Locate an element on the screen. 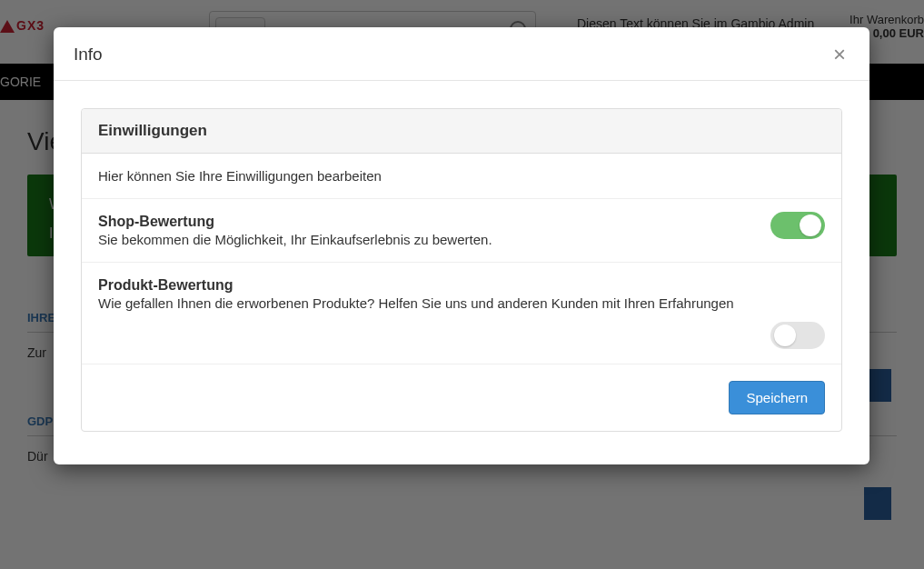 This screenshot has width=924, height=569. modal-header: Info × is located at coordinates (462, 55).